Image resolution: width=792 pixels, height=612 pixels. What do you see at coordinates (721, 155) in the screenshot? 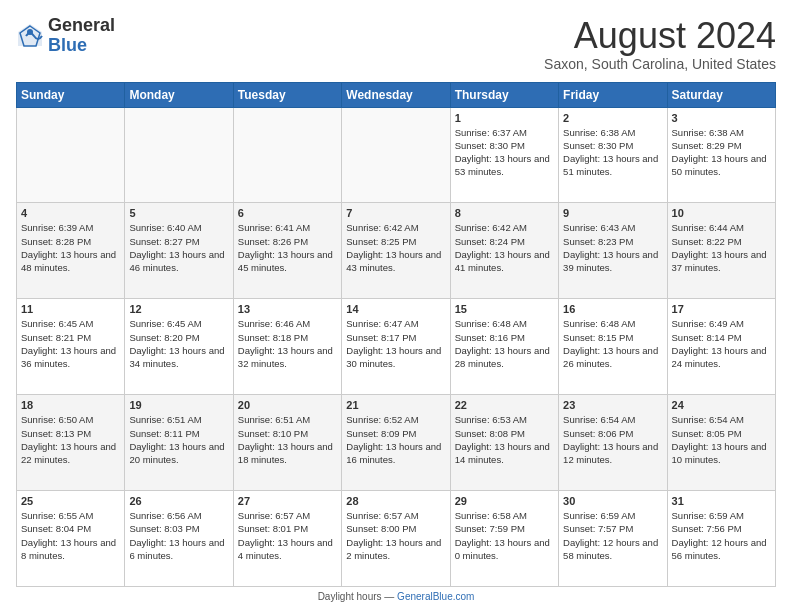
I see `calendar-cell: 3Sunrise: 6:38 AM Sunset: 8:29 PM Daylig…` at bounding box center [721, 155].